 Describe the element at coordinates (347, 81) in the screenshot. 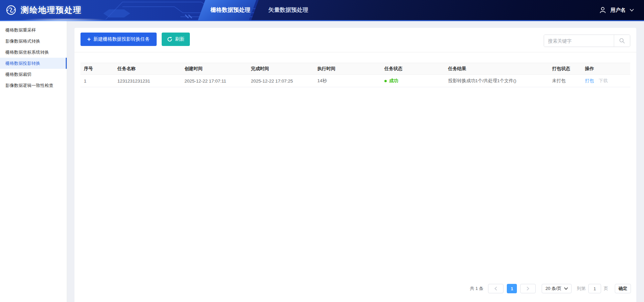

I see `cell-duration: 14秒` at that location.